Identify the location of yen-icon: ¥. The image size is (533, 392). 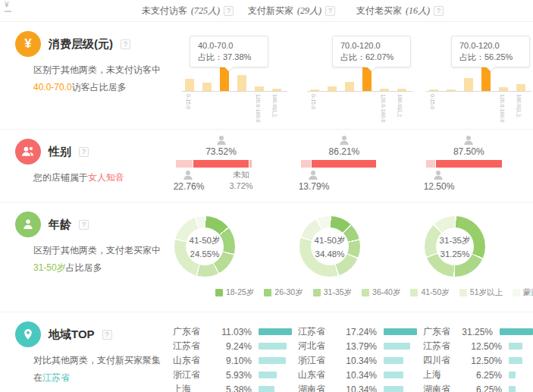
(28, 44).